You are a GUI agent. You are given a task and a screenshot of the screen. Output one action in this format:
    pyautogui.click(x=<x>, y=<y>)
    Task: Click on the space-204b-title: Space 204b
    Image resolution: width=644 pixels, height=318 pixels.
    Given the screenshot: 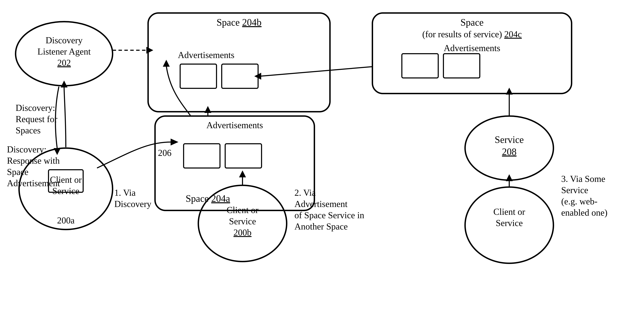 What is the action you would take?
    pyautogui.click(x=239, y=22)
    